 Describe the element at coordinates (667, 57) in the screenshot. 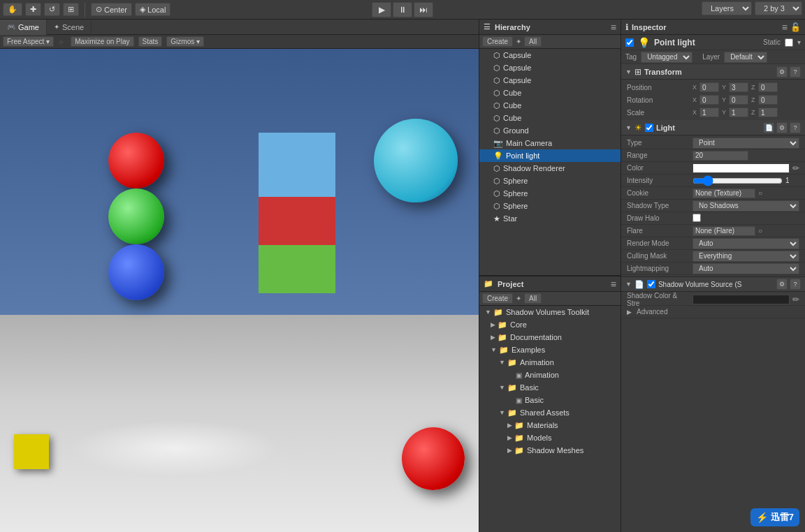

I see `tag-dropdown: Untagged` at that location.